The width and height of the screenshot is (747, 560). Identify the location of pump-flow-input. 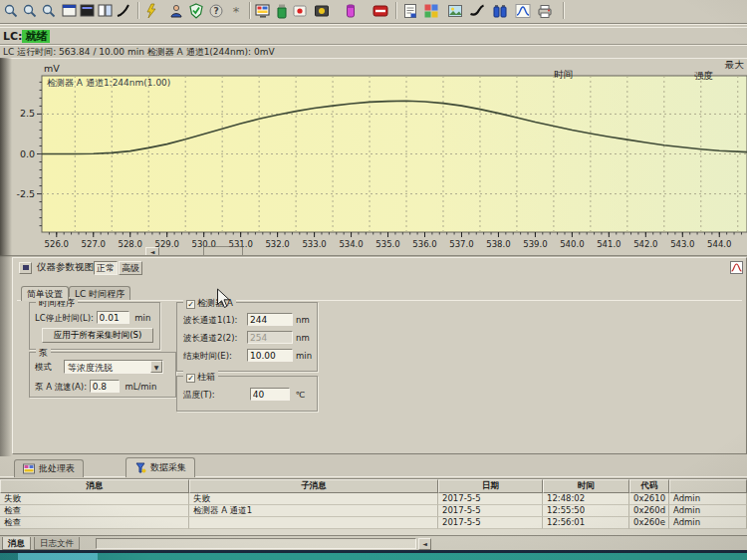
(105, 387).